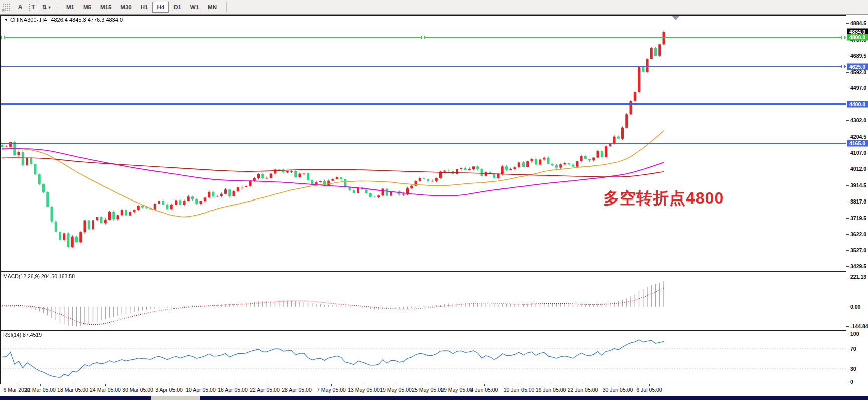  What do you see at coordinates (169, 390) in the screenshot?
I see `time-tick-label: 3 Apr 05:00` at bounding box center [169, 390].